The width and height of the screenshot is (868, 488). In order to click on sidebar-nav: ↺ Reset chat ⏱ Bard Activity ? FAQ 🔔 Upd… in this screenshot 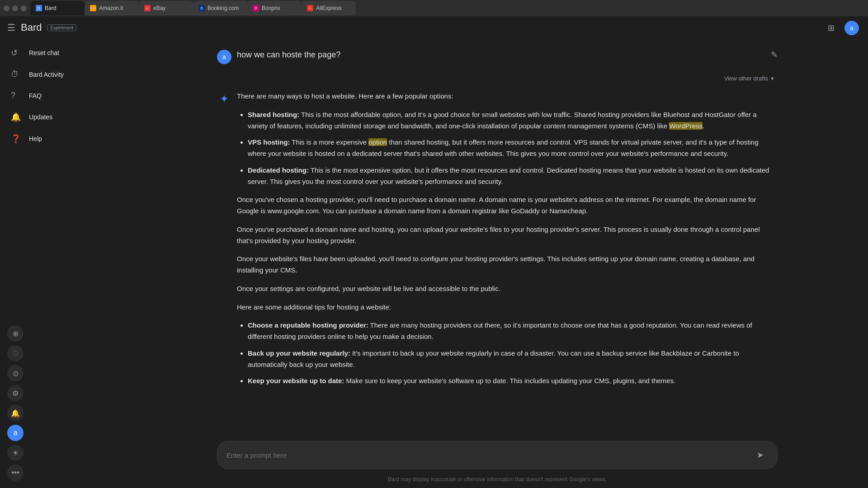, I will do `click(63, 96)`.